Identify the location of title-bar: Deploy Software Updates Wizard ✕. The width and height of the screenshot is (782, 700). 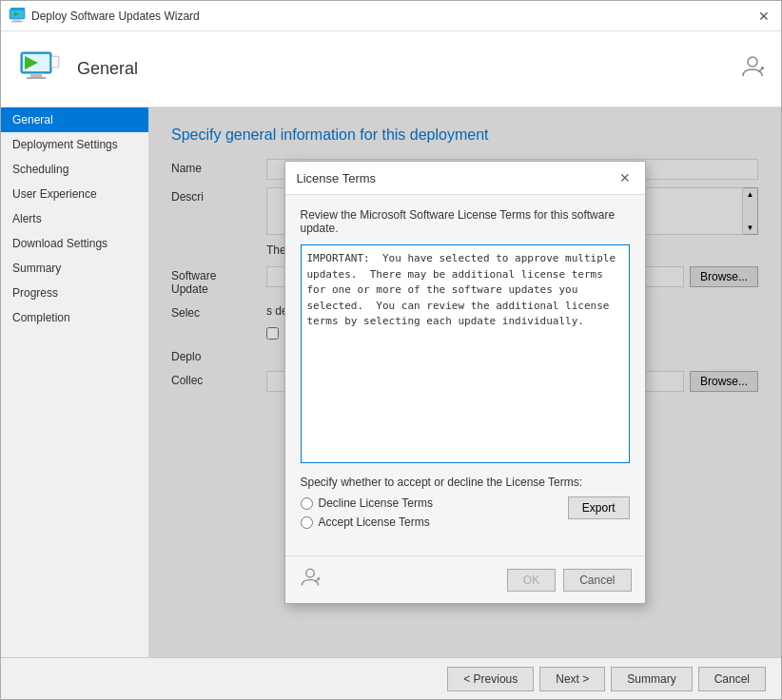
(391, 16).